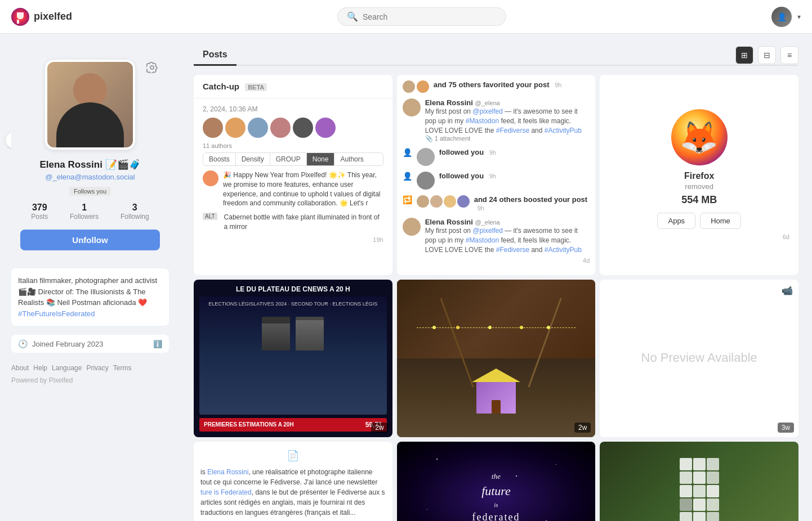 This screenshot has height=521, width=812. What do you see at coordinates (497, 358) in the screenshot?
I see `room-image` at bounding box center [497, 358].